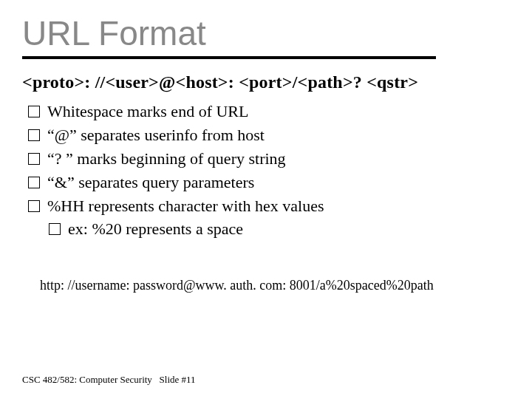 The image size is (532, 399). I want to click on list-item: ex: %20 represents a space, so click(289, 229).